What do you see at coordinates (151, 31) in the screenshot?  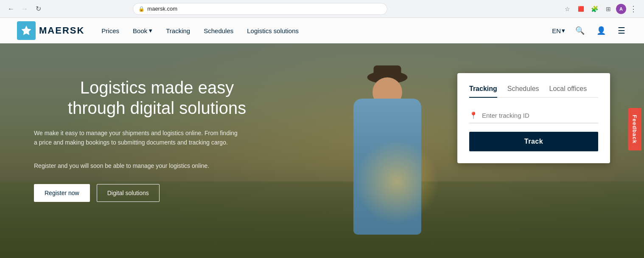 I see `book-chevron-icon: ▾` at bounding box center [151, 31].